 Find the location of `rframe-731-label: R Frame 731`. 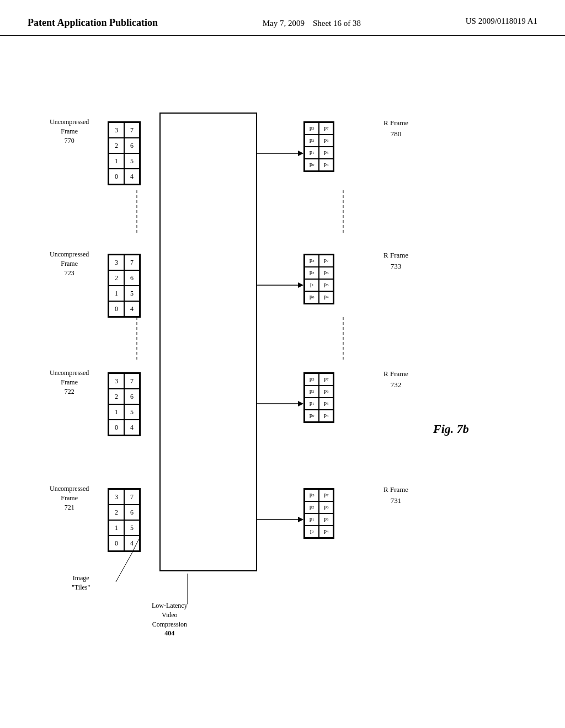

rframe-731-label: R Frame 731 is located at coordinates (396, 495).